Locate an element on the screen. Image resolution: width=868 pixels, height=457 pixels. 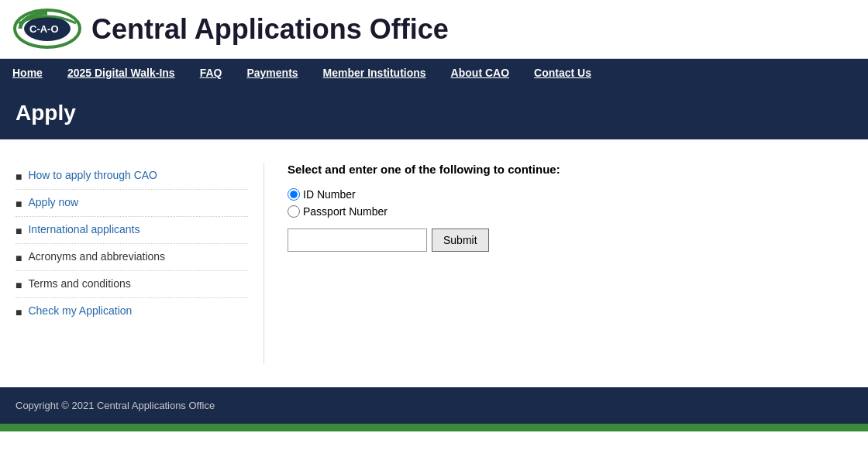
page-title-bar: Apply is located at coordinates (434, 113).